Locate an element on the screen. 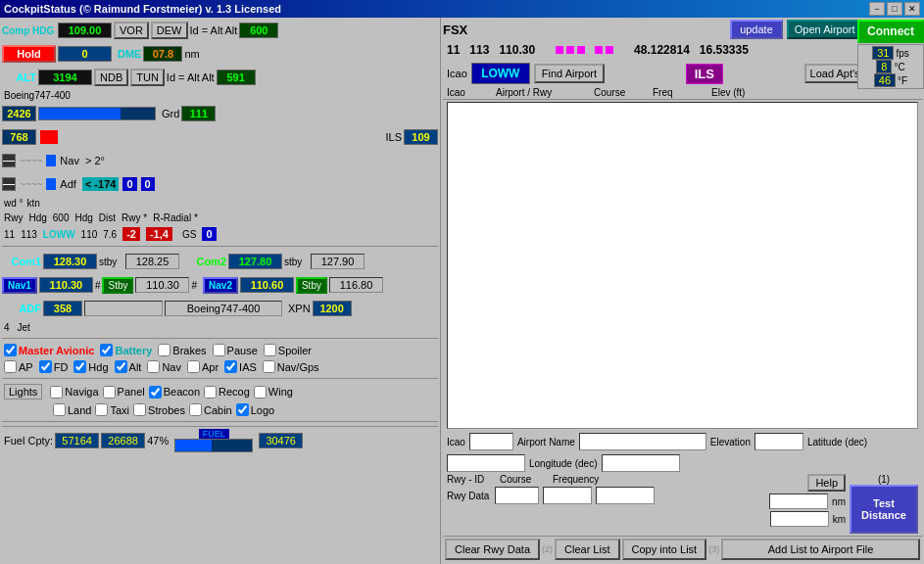 The width and height of the screenshot is (924, 564). rwy-course-input is located at coordinates (567, 495).